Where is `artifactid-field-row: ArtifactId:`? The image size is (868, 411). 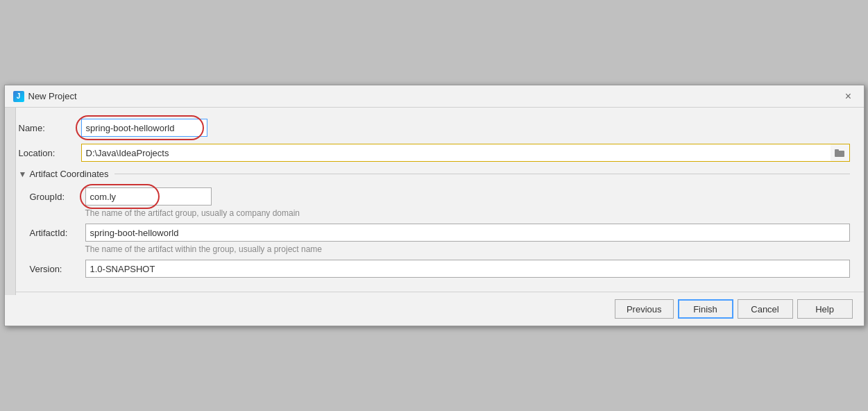 artifactid-field-row: ArtifactId: is located at coordinates (440, 233).